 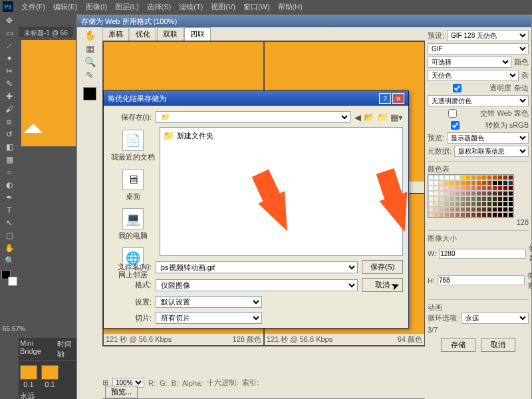 I want to click on zoom-icon: 🔍, so click(x=90, y=62).